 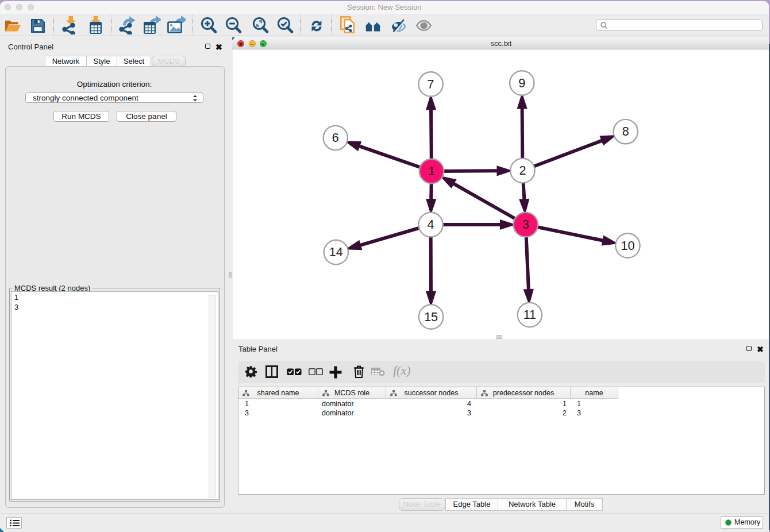 I want to click on svg-text: 2, so click(x=522, y=171).